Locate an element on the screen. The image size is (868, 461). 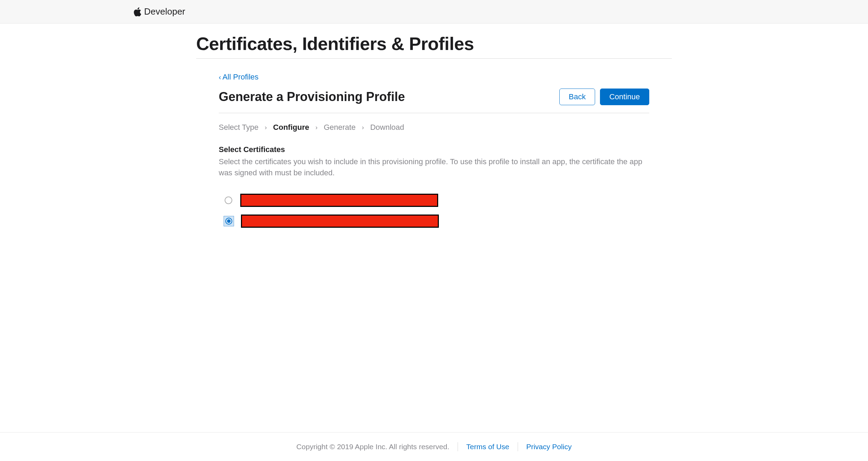
wizard-step-generate: Generate is located at coordinates (340, 127).